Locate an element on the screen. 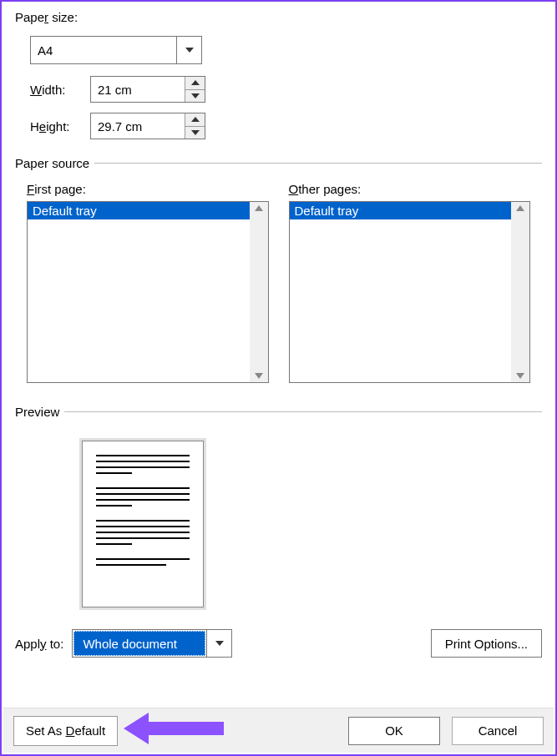 This screenshot has width=557, height=756. other-pages-scrollbar is located at coordinates (520, 292).